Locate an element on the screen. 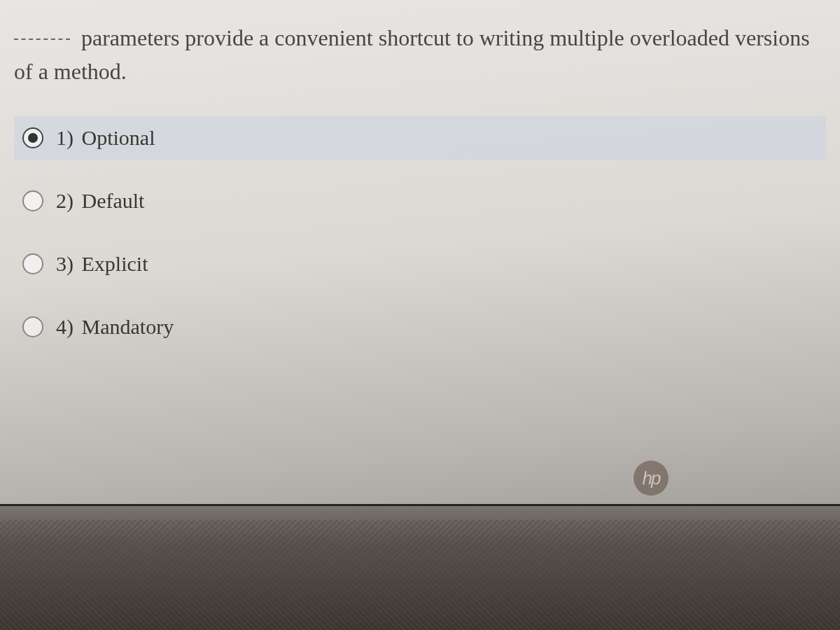 The height and width of the screenshot is (630, 840). hp-logo-text: hp is located at coordinates (651, 479).